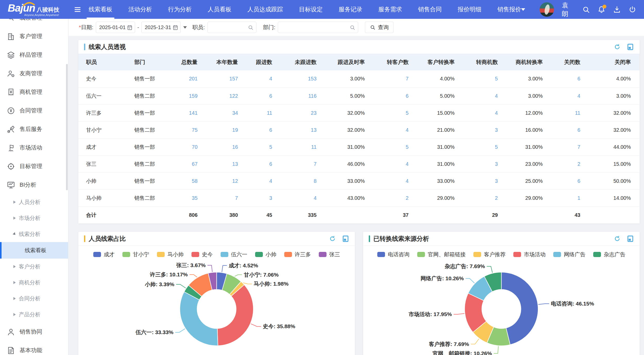 Image resolution: width=644 pixels, height=355 pixels. I want to click on sidebar-item-线索管理: 线索管理, so click(34, 23).